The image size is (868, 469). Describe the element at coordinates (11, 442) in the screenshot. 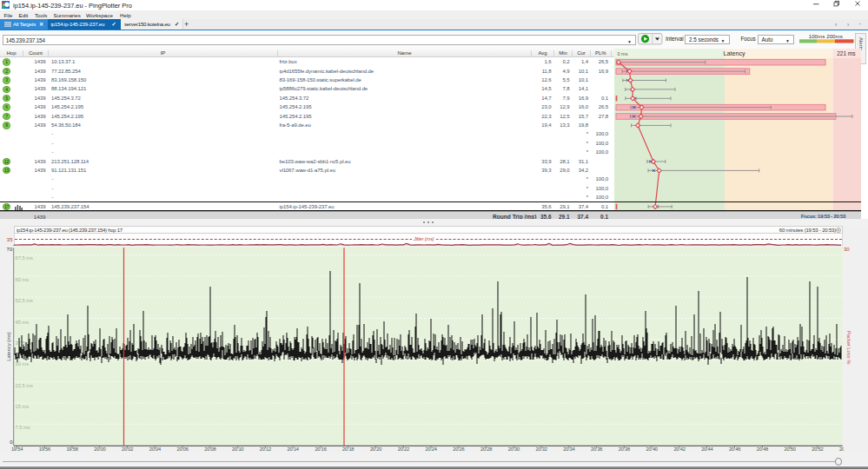

I see `svg-text: 0` at that location.